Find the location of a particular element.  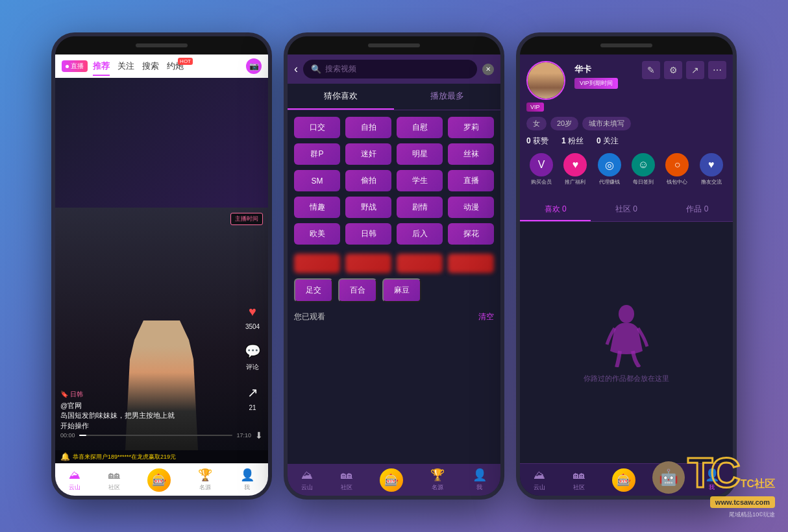

blurred-tag-2: XXXX is located at coordinates (419, 263).